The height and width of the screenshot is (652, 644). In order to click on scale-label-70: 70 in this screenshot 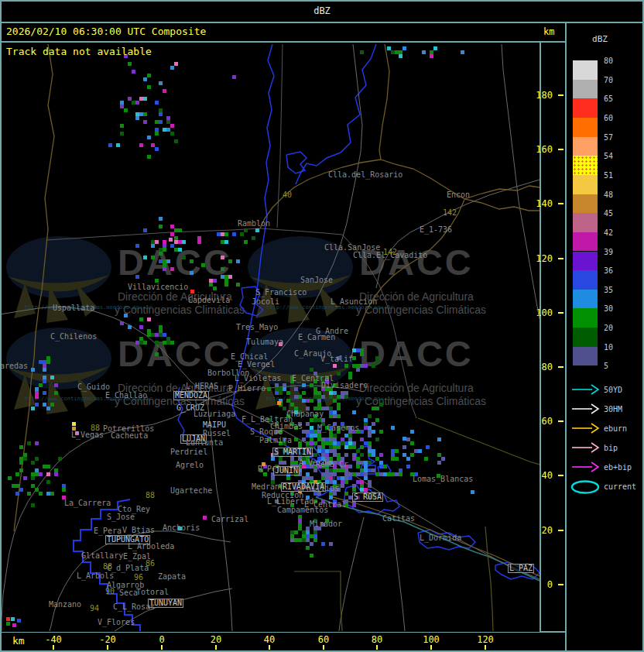, I will do `click(615, 81)`.